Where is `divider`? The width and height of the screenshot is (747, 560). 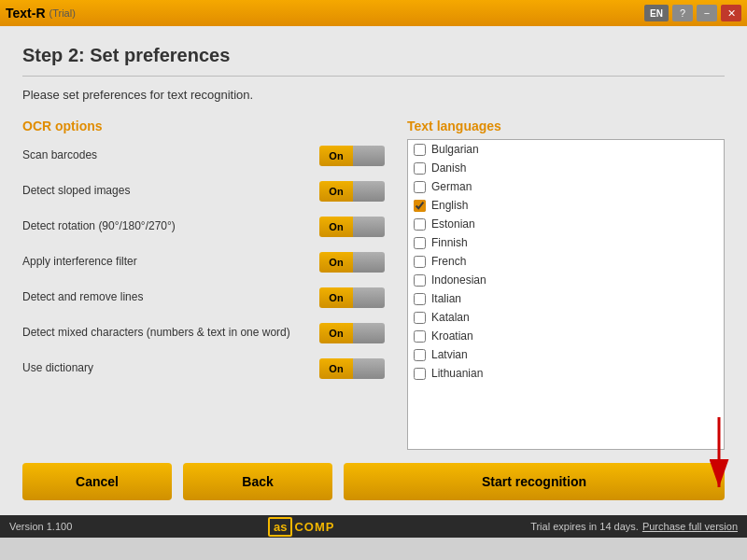
divider is located at coordinates (374, 77).